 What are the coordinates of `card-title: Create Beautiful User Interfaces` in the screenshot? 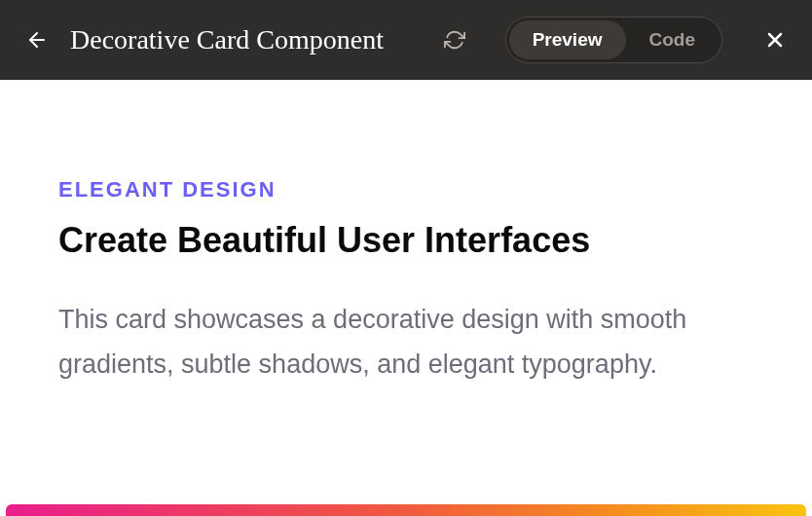 It's located at (406, 240).